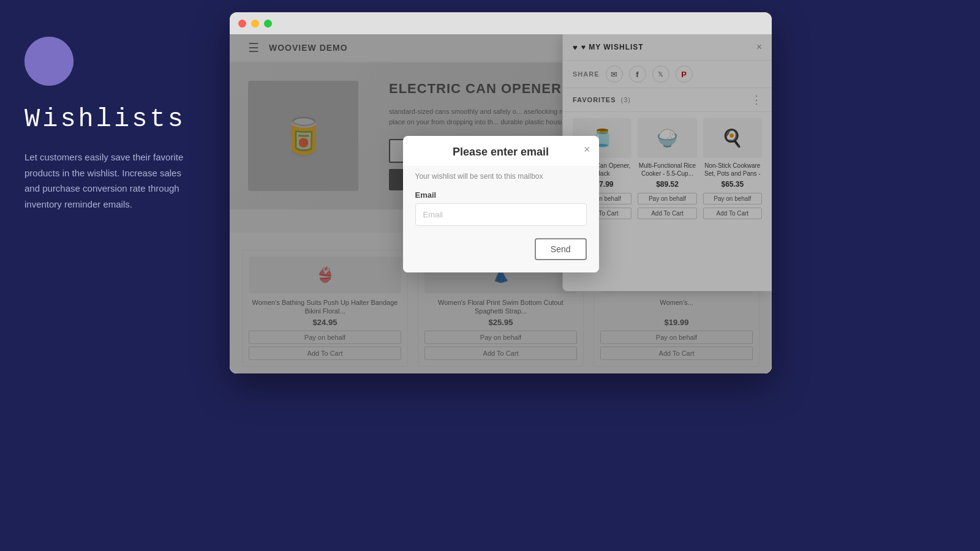  Describe the element at coordinates (501, 152) in the screenshot. I see `email-modal-title: Please enter email` at that location.